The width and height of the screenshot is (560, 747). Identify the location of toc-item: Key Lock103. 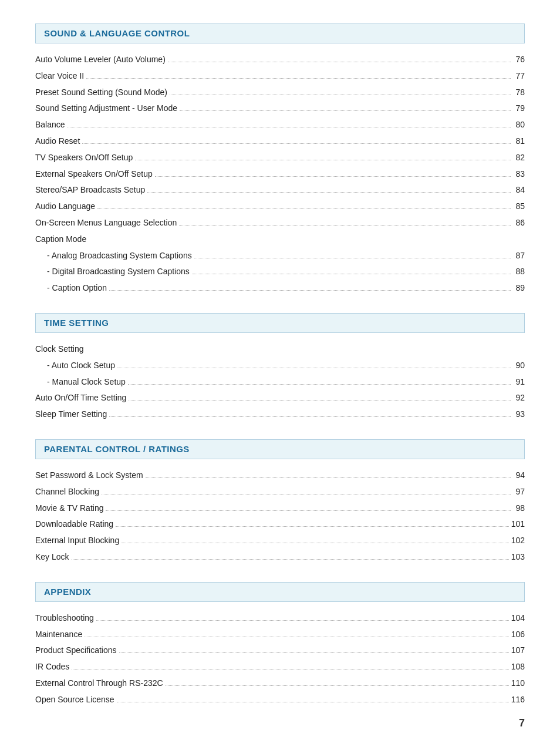
(280, 557).